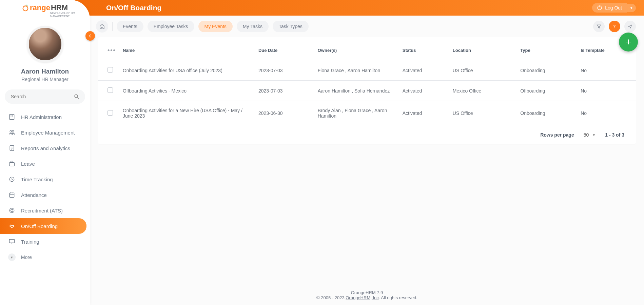 The height and width of the screenshot is (305, 644). Describe the element at coordinates (291, 26) in the screenshot. I see `tab-task-types: Task Types` at that location.